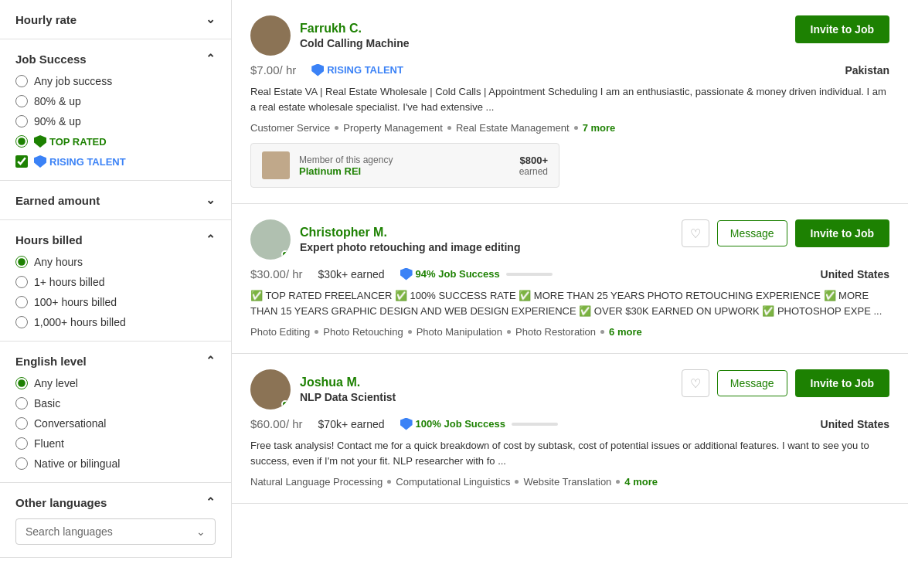 This screenshot has height=588, width=908. Describe the element at coordinates (116, 20) in the screenshot. I see `sidebar-section-hourly-rate: Hourly rate ⌄` at that location.